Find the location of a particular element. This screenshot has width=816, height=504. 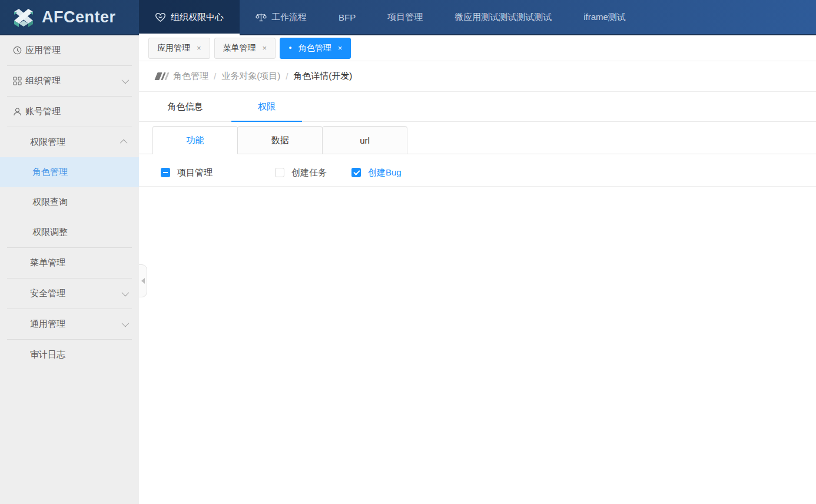

checkbox-label: 项目管理 is located at coordinates (195, 173).